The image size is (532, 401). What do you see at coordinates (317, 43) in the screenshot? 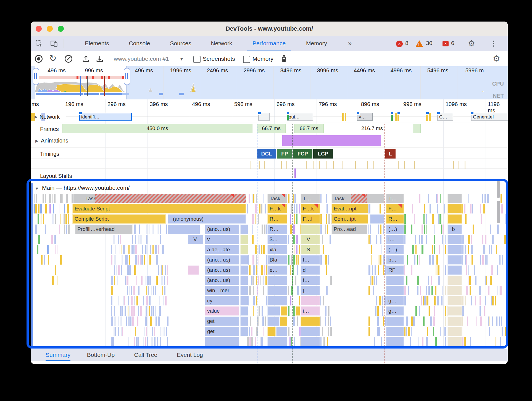
I see `tab-memory: Memory` at bounding box center [317, 43].